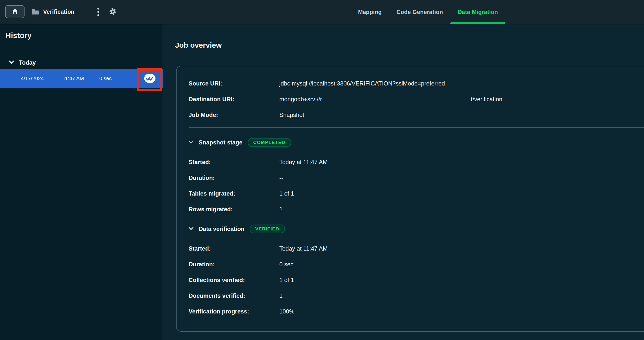  Describe the element at coordinates (416, 296) in the screenshot. I see `stat-row: Documents verified: 1` at that location.